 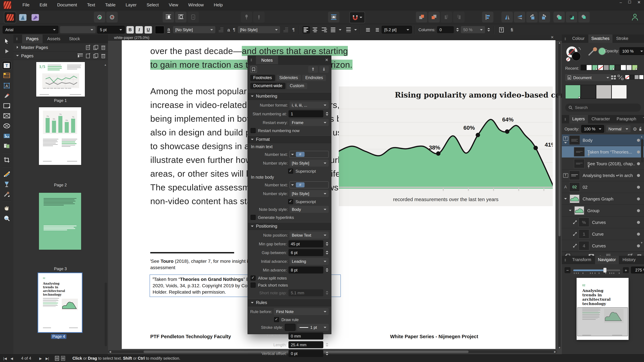 What do you see at coordinates (23, 17) in the screenshot?
I see `photo-persona-button` at bounding box center [23, 17].